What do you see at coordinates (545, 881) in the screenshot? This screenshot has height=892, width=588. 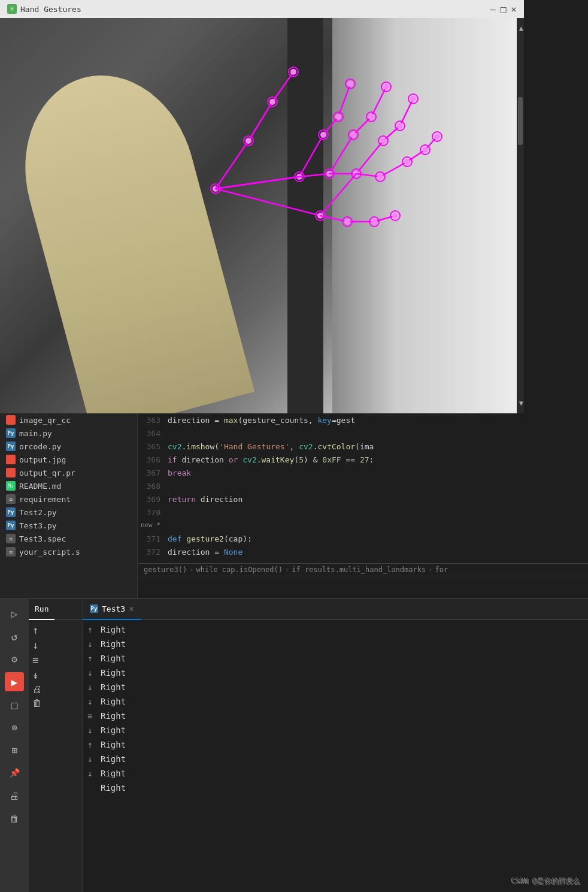 I see `watermark-bottom: CSDN @是你的胖虎么` at bounding box center [545, 881].